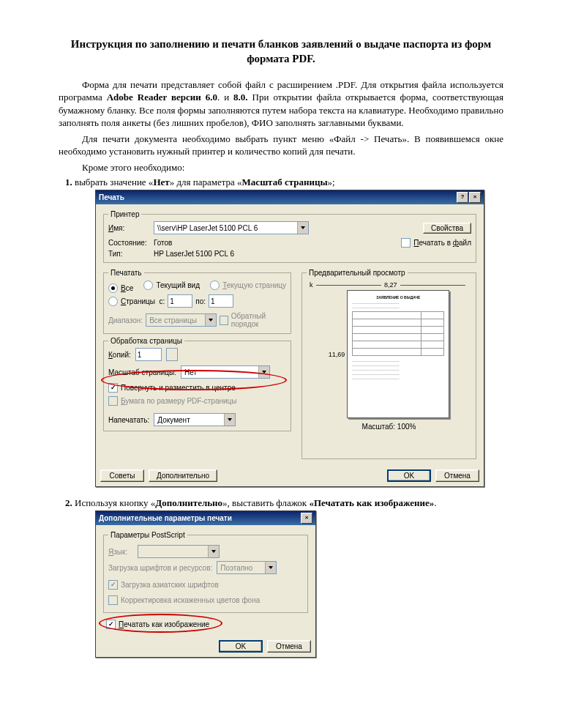 The image size is (562, 728). Describe the element at coordinates (198, 384) in the screenshot. I see `page-handling-group: Обработка страницы Копий: Масштаб страни…` at that location.